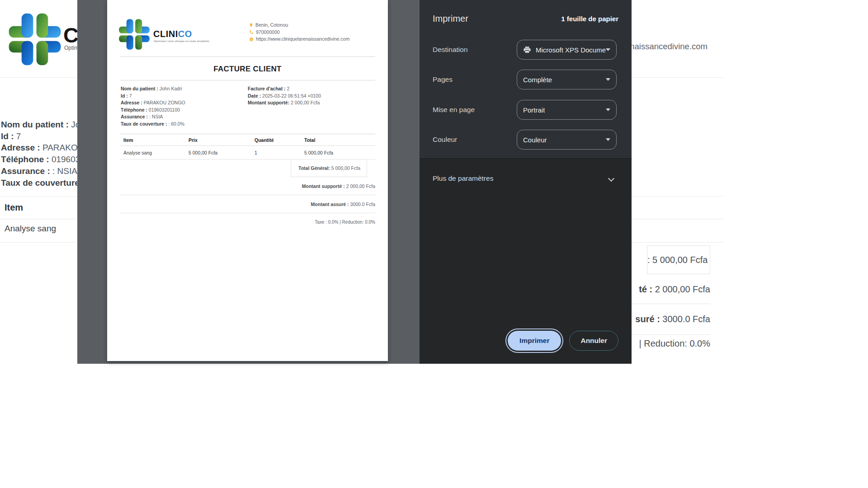 The image size is (868, 488). Describe the element at coordinates (594, 341) in the screenshot. I see `cancel-button: Annuler` at that location.